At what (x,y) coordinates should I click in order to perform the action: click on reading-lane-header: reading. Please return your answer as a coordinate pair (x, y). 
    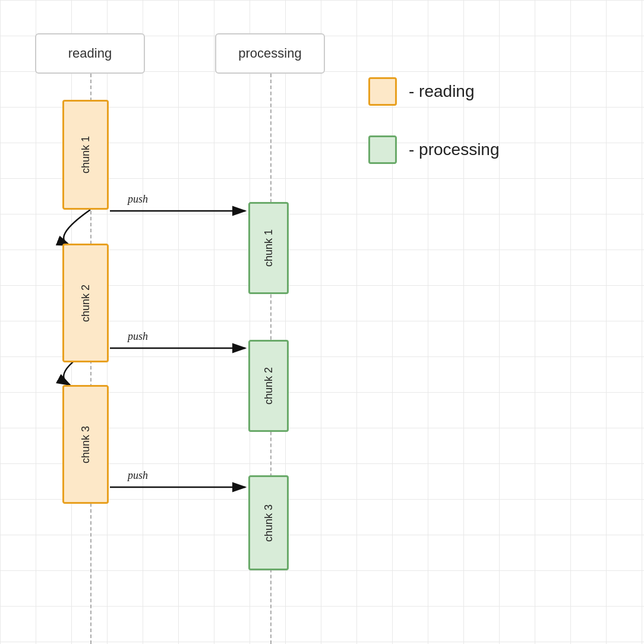
    Looking at the image, I should click on (90, 53).